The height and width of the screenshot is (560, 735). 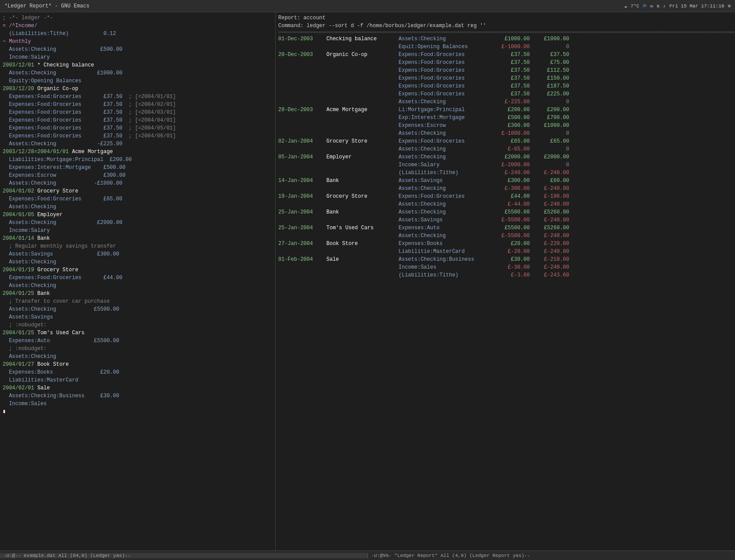 What do you see at coordinates (652, 6) in the screenshot?
I see `mail-icon: ✉` at bounding box center [652, 6].